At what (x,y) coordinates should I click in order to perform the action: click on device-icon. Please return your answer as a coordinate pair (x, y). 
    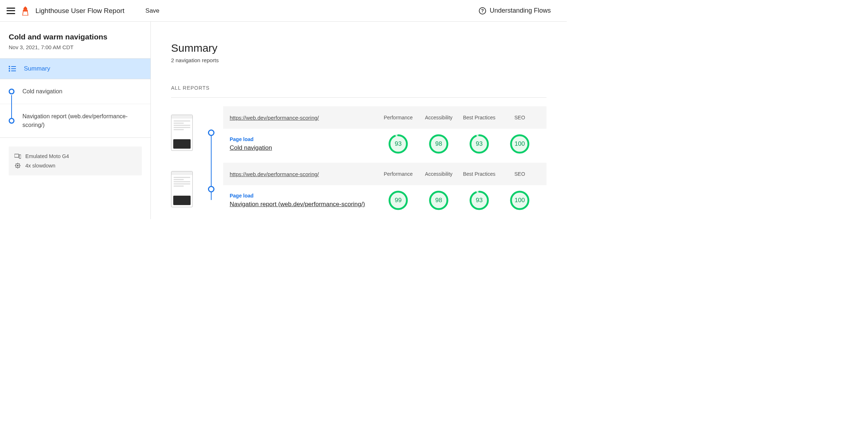
    Looking at the image, I should click on (18, 156).